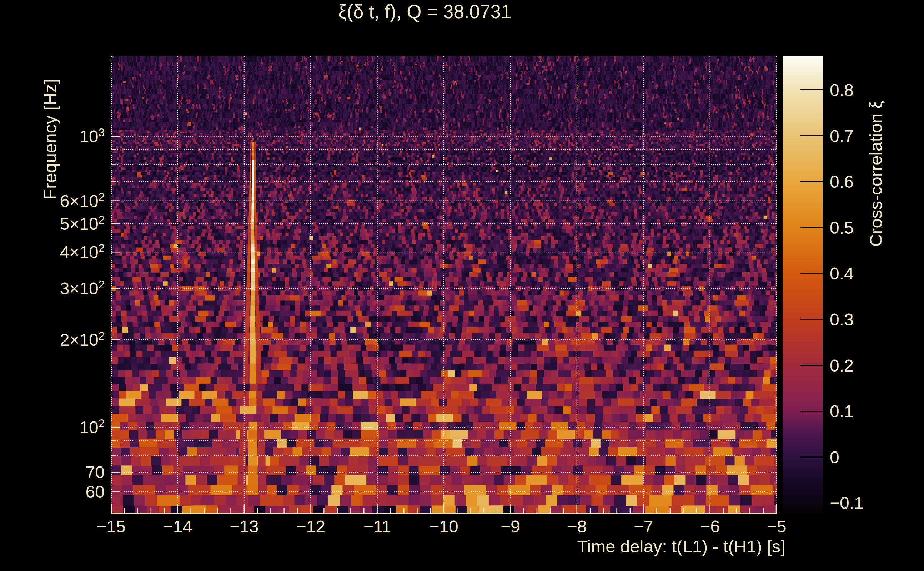 The image size is (924, 571). Describe the element at coordinates (60, 136) in the screenshot. I see `y-tick-label: 103` at that location.